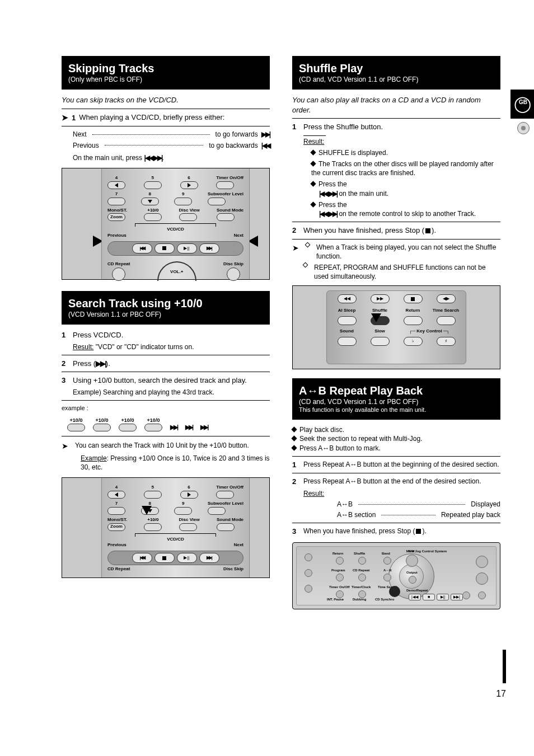 The image size is (534, 756). Describe the element at coordinates (119, 570) in the screenshot. I see `cdrepeat-label: CD Repeat` at that location.